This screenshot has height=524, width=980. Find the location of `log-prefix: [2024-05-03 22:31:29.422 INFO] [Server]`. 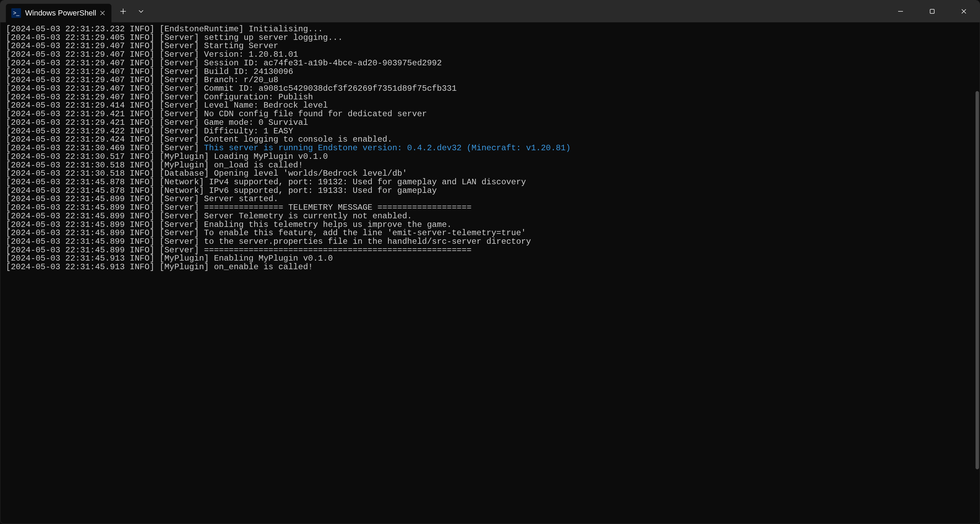

log-prefix: [2024-05-03 22:31:29.422 INFO] [Server] is located at coordinates (105, 131).